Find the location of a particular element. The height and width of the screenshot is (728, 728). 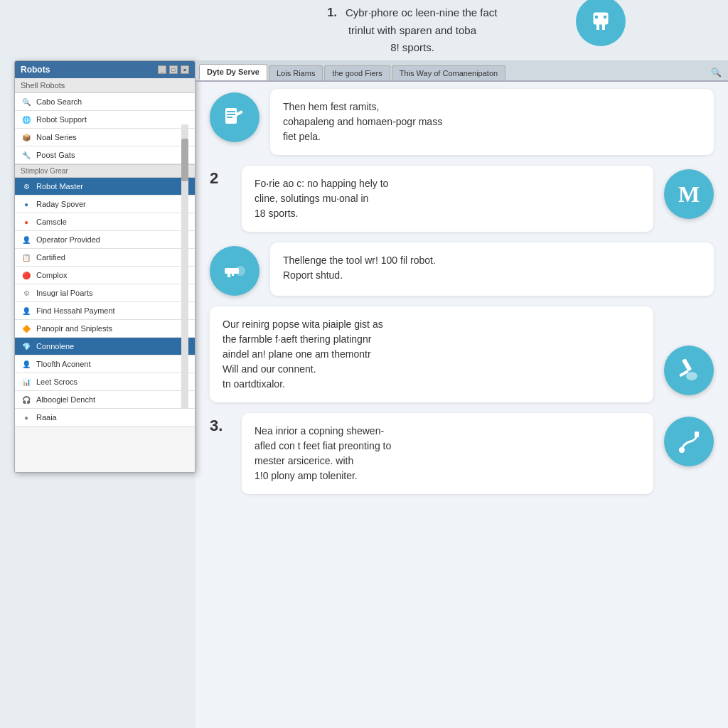

window-controls: _ □ × is located at coordinates (173, 70).